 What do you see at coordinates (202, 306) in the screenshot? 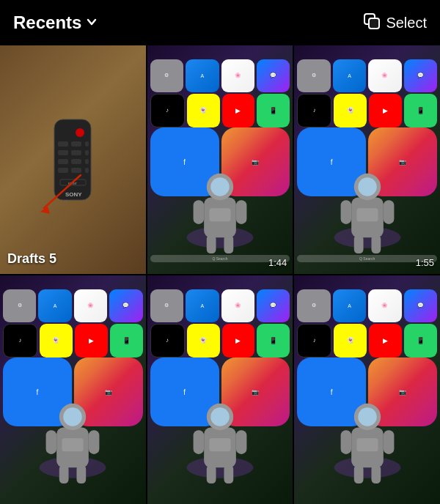
I see `appstore-icon-4: A` at bounding box center [202, 306].